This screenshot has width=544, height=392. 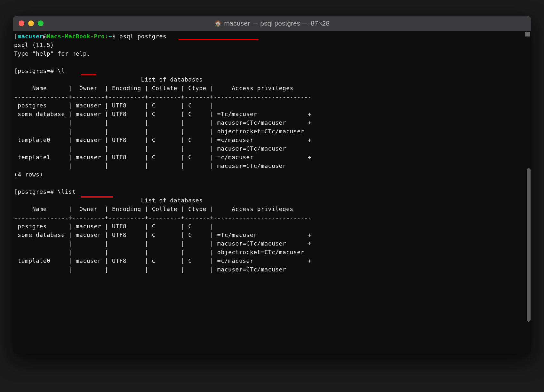 I want to click on prompt-host: Macs-MacBook-Pro, so click(x=76, y=36).